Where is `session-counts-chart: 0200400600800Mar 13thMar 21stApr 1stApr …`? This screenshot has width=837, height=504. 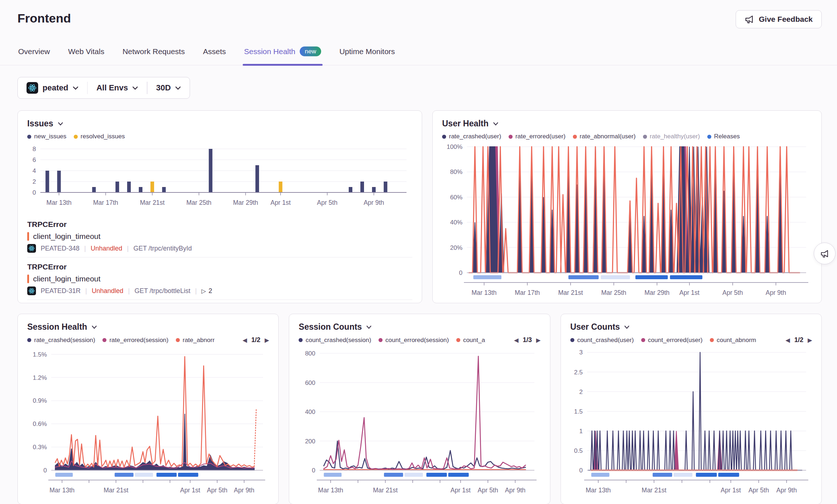 session-counts-chart: 0200400600800Mar 13thMar 21stApr 1stApr … is located at coordinates (419, 421).